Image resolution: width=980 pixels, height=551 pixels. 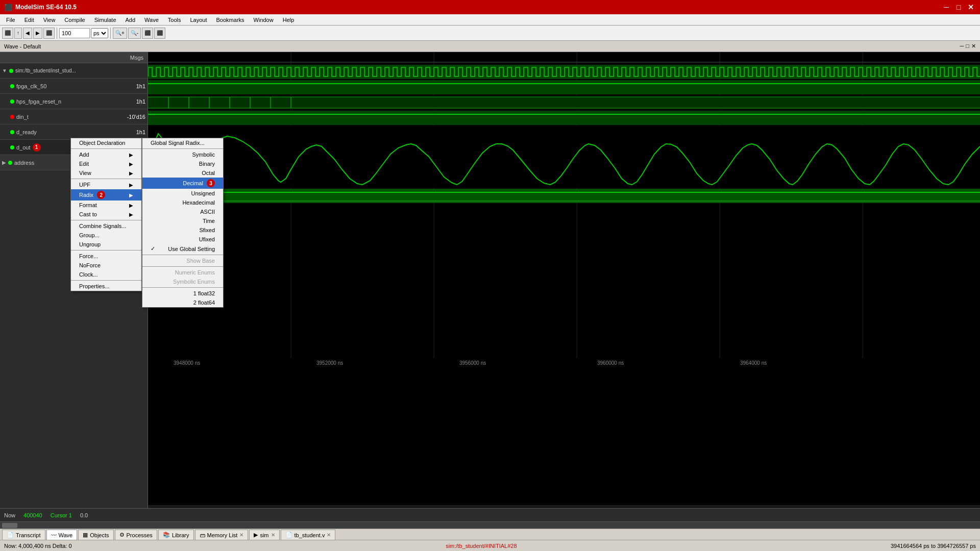 I want to click on ctx-view: View ▶, so click(x=106, y=173).